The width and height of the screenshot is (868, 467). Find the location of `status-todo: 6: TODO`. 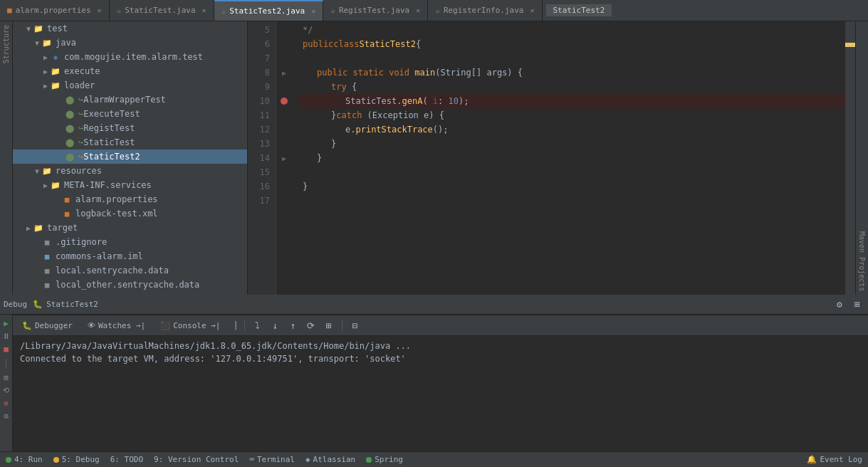

status-todo: 6: TODO is located at coordinates (127, 460).